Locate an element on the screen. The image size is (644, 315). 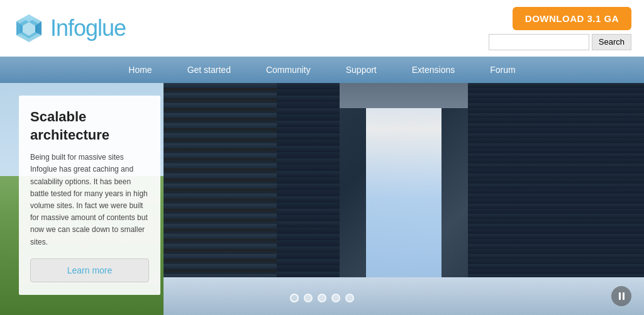
nav-item-extensions: Extensions is located at coordinates (433, 70).